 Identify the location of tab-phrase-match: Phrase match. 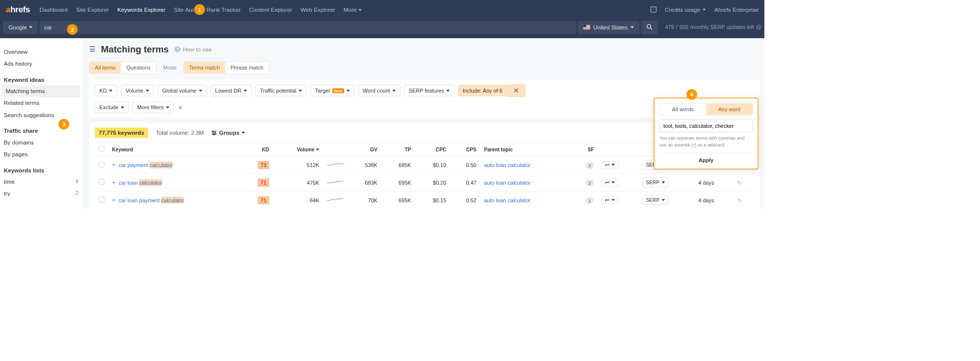
(247, 68).